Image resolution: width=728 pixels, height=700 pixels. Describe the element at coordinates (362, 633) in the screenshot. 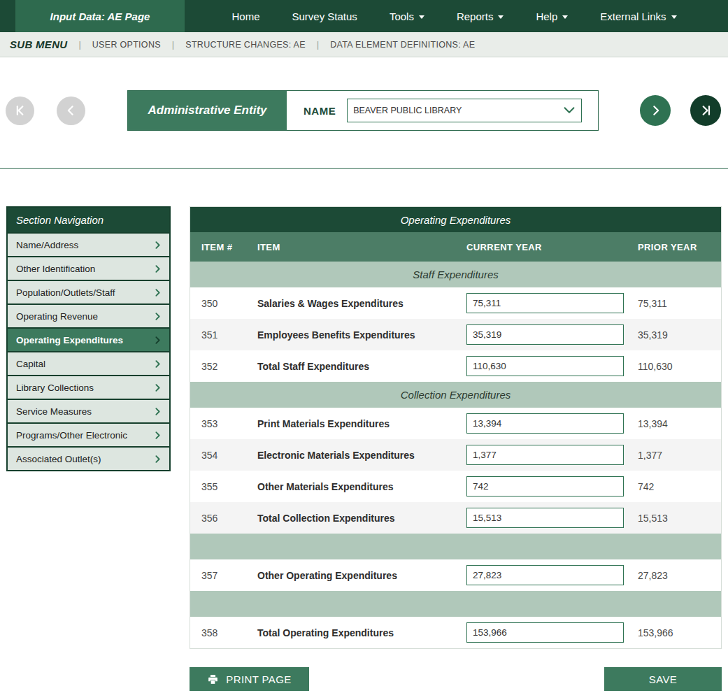

I see `item-name-cell: Total Operating Expenditures` at that location.